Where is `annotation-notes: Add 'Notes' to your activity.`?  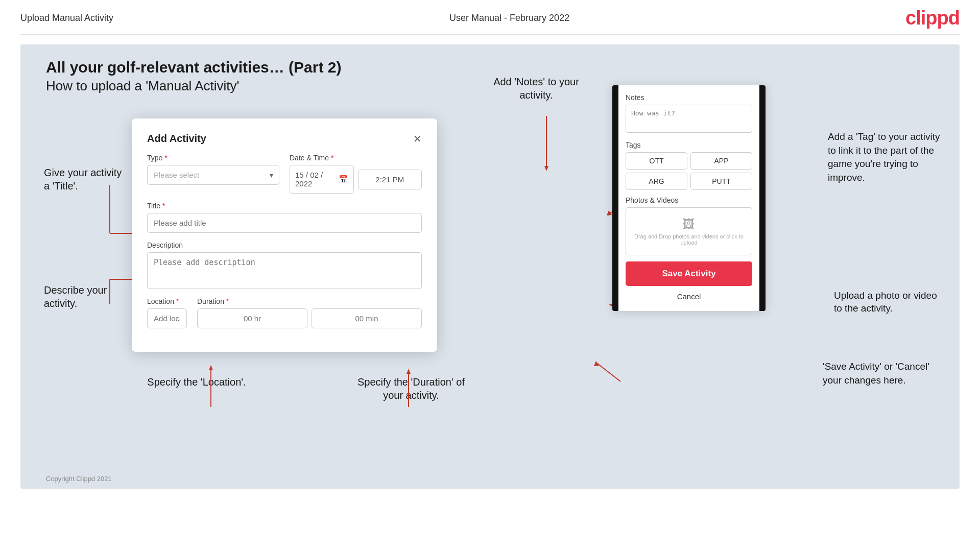
annotation-notes: Add 'Notes' to your activity. is located at coordinates (536, 88).